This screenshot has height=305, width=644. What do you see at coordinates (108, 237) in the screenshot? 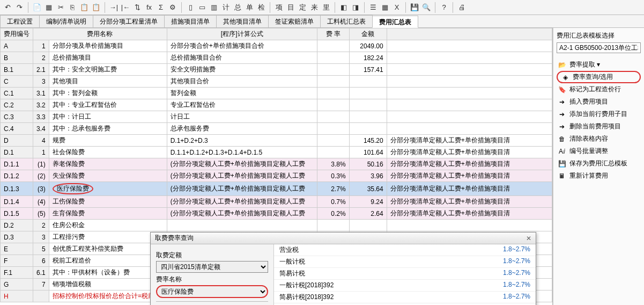
I see `cell-name: 工程排污费` at bounding box center [108, 237].